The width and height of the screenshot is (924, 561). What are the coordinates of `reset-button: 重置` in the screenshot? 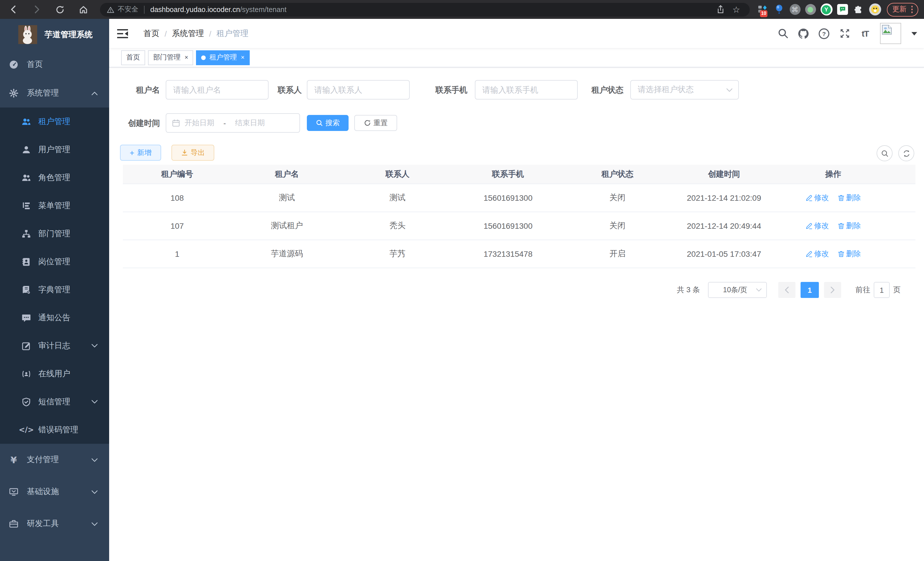 It's located at (376, 123).